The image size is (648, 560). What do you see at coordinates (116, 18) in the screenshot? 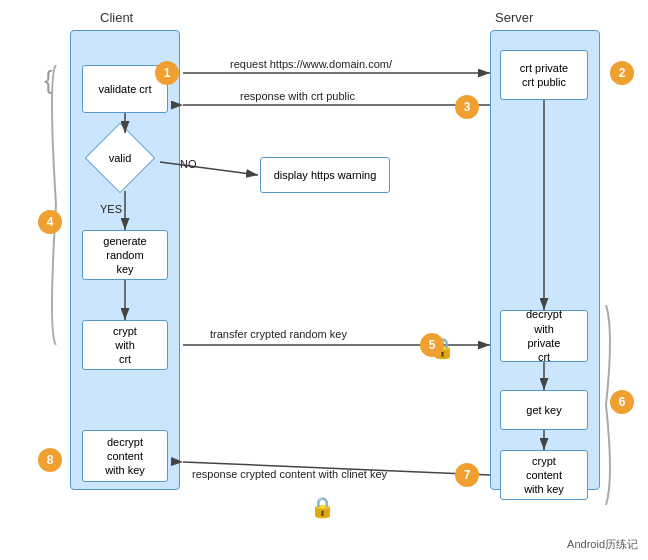
I see `client-label: Client` at bounding box center [116, 18].